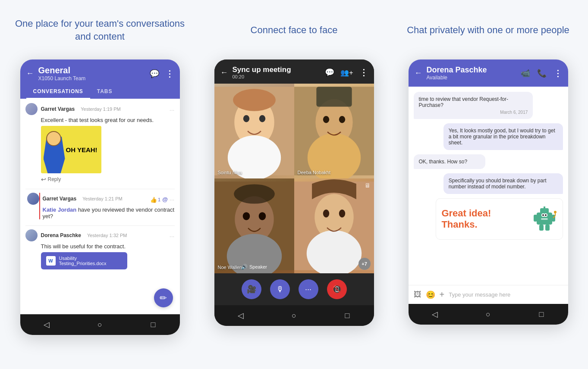  I want to click on call-controls: 🎥 🎙 ··· 📵, so click(294, 289).